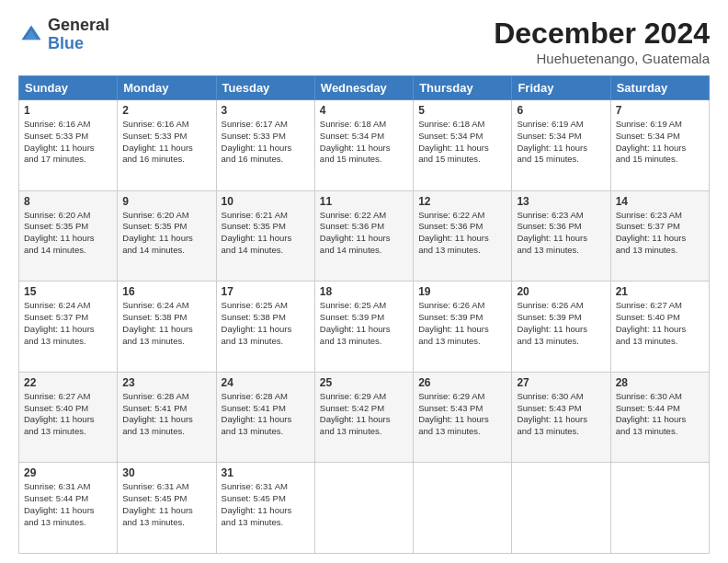 This screenshot has width=728, height=563. Describe the element at coordinates (364, 383) in the screenshot. I see `day-number: 25` at that location.